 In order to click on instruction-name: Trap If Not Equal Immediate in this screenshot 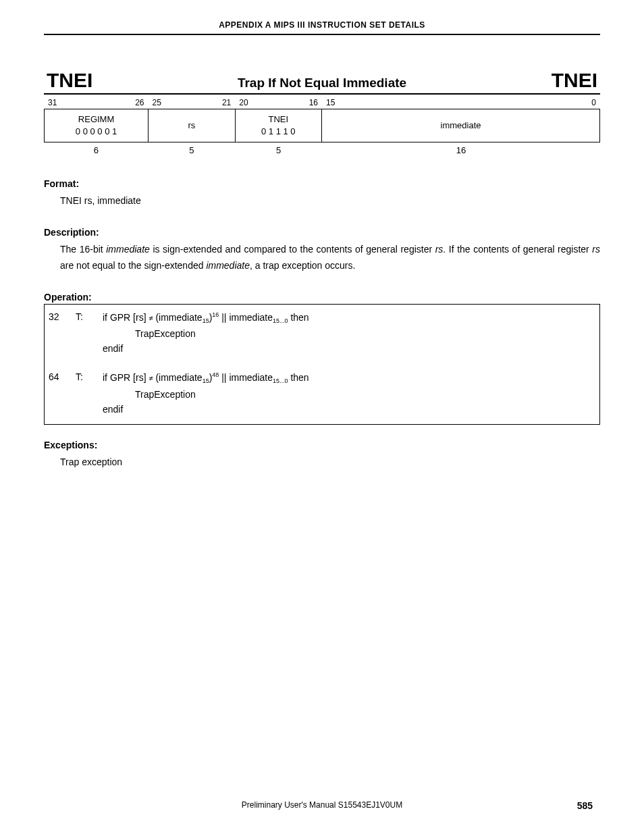, I will do `click(322, 83)`.